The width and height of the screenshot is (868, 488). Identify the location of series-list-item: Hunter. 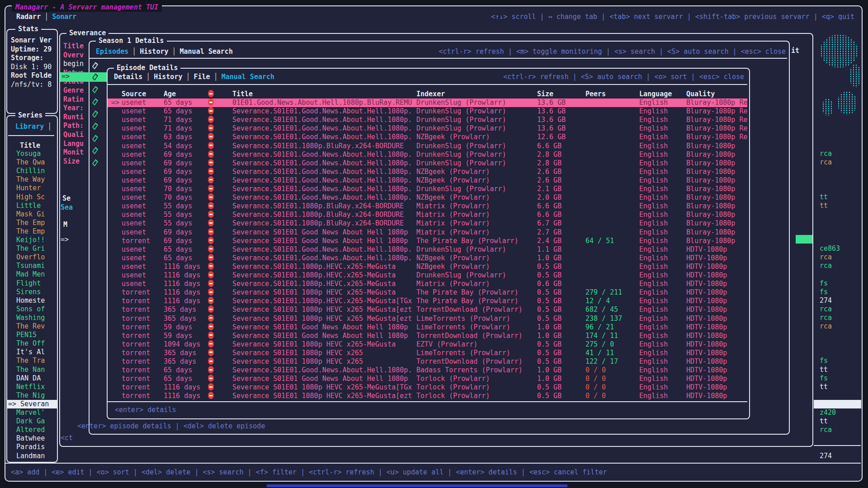
(36, 188).